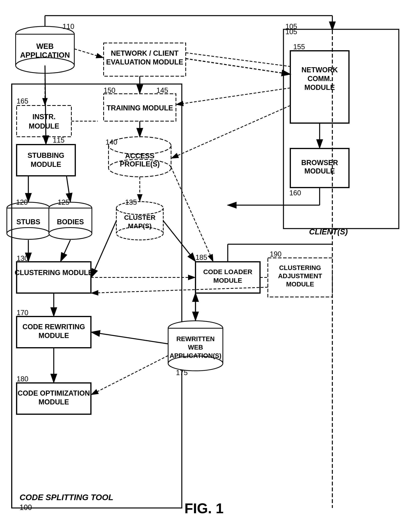 The height and width of the screenshot is (532, 408). What do you see at coordinates (64, 202) in the screenshot?
I see `bodies-ref: 125` at bounding box center [64, 202].